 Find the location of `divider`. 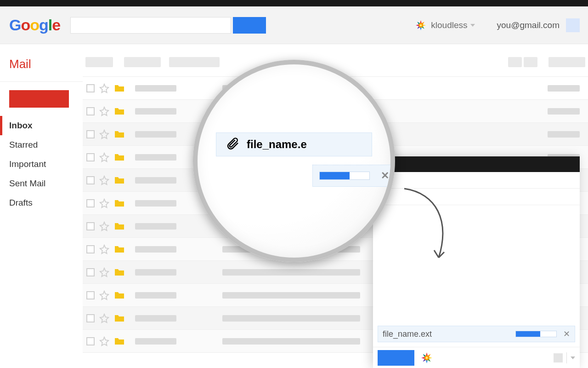

divider is located at coordinates (567, 358).